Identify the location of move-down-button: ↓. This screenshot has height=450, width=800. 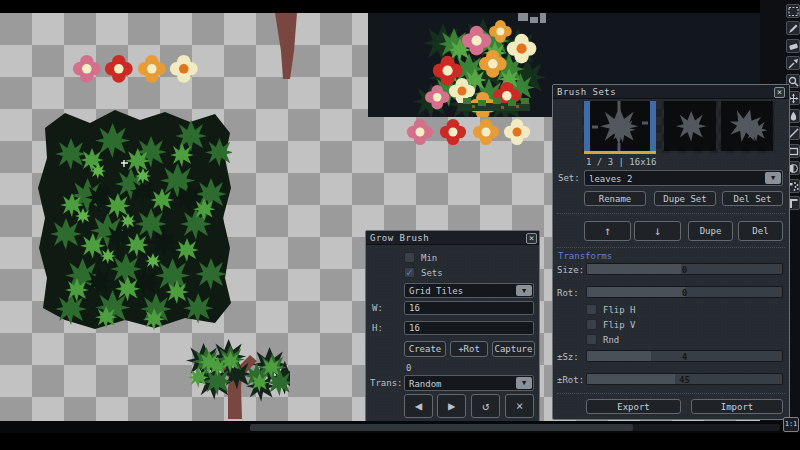
(658, 231).